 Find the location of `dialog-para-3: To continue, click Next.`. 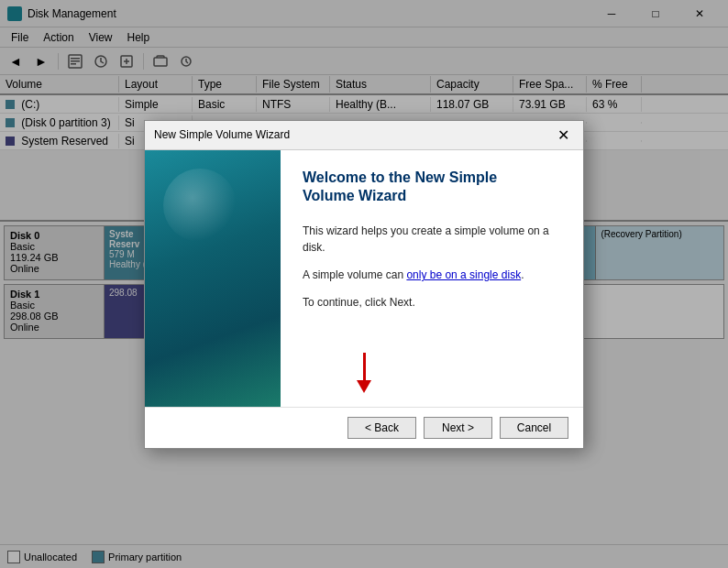

dialog-para-3: To continue, click Next. is located at coordinates (432, 302).